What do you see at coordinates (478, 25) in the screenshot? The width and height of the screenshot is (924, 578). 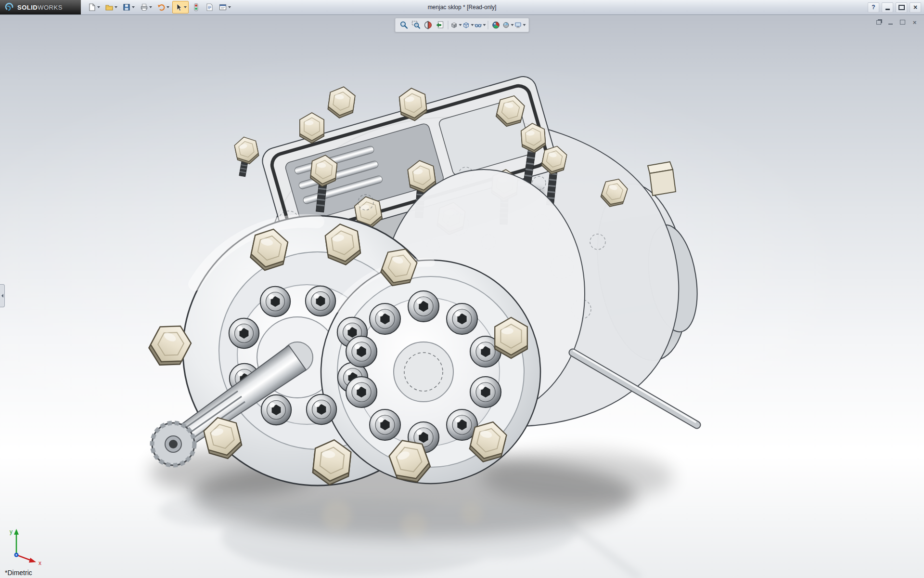 I see `eyeglasses-icon` at bounding box center [478, 25].